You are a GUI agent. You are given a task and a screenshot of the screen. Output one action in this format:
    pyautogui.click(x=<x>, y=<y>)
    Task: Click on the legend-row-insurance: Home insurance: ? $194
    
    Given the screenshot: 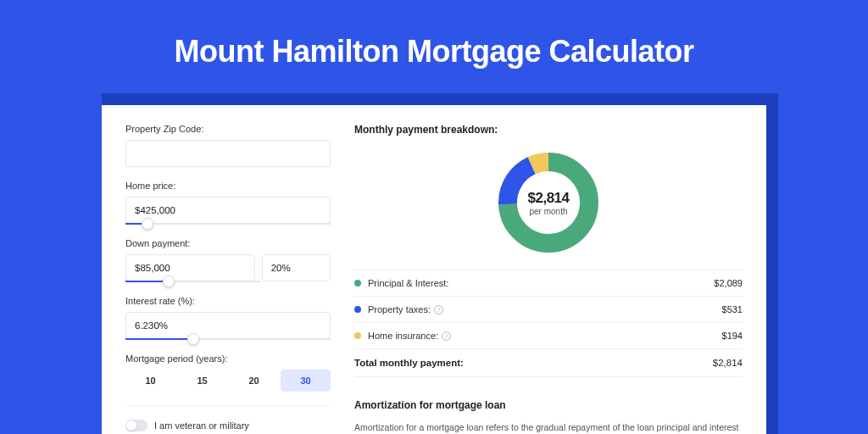 What is the action you would take?
    pyautogui.click(x=548, y=336)
    